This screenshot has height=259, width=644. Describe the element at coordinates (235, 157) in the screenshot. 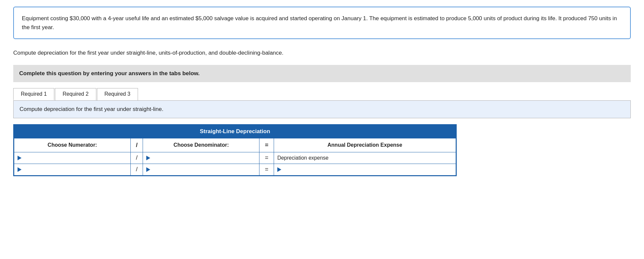

I see `straight-line-table: Choose Numerator: / Choose Denominator: …` at that location.